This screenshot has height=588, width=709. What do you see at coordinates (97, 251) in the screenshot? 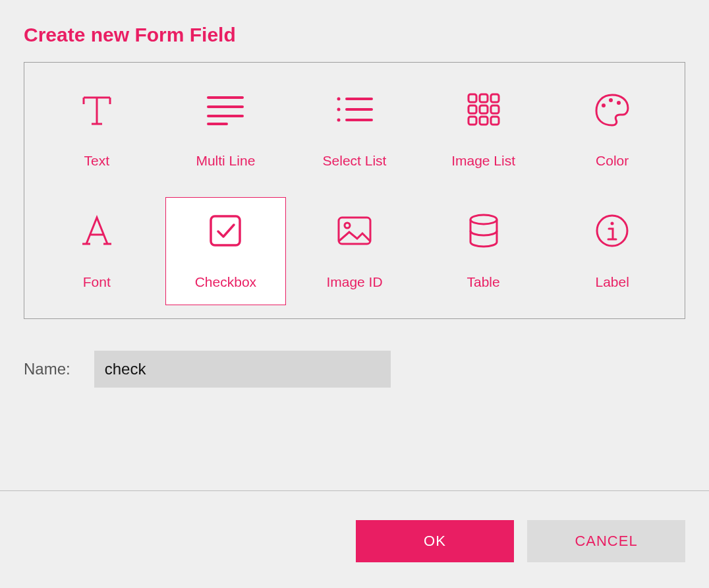
I see `option-font: Font` at bounding box center [97, 251].